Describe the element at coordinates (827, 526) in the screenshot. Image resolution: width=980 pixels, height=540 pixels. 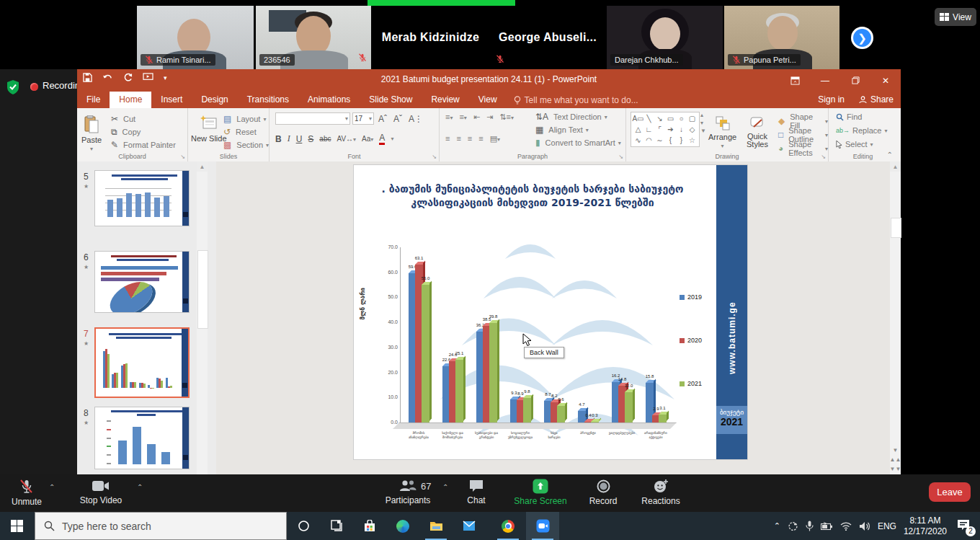
I see `battery-tray-icon` at that location.